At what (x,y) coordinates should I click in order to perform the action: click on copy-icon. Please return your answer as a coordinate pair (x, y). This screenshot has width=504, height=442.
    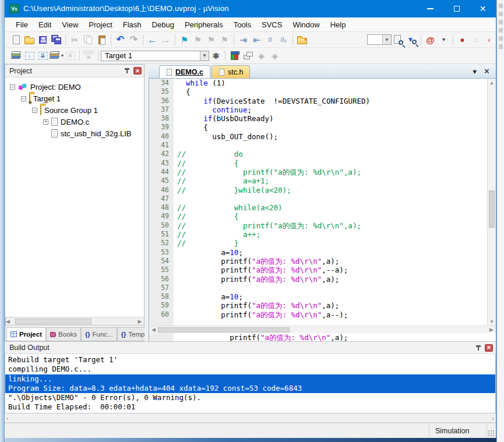
    Looking at the image, I should click on (89, 40).